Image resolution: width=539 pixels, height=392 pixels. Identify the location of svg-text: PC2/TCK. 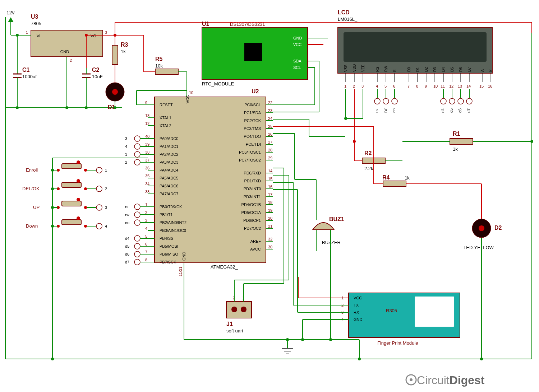
(253, 121).